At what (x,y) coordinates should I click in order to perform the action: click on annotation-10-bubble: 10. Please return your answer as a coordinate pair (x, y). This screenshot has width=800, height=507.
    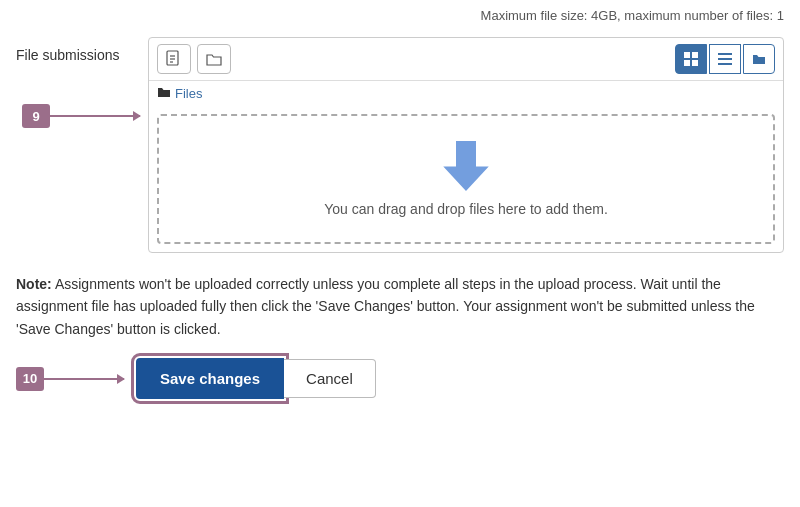
    Looking at the image, I should click on (30, 379).